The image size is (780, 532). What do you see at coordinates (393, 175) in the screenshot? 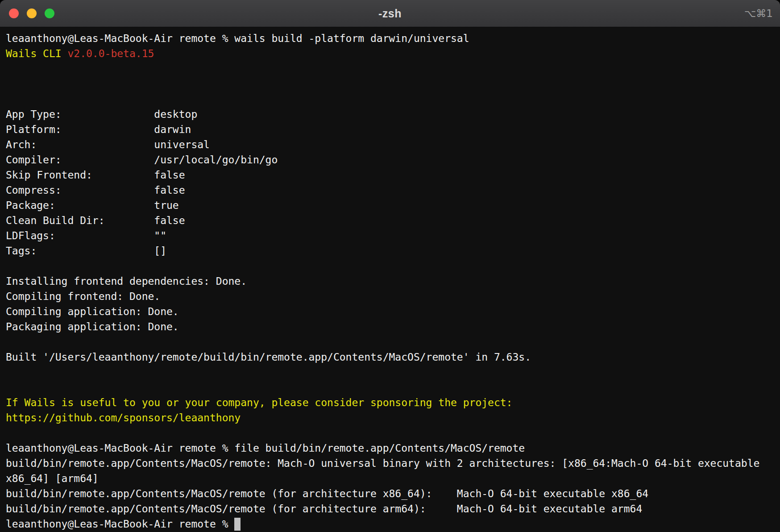
I see `terminal-line: Skip Frontend: false` at bounding box center [393, 175].